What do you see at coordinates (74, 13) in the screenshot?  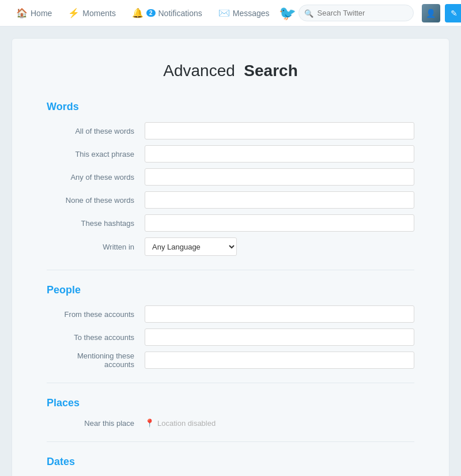 I see `moments-icon: ⚡` at bounding box center [74, 13].